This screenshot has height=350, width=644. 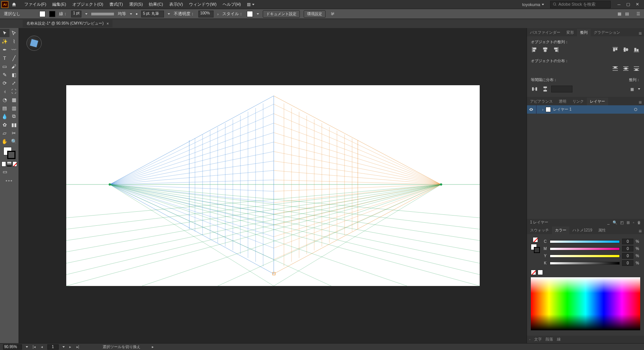 I want to click on pen-tool: ✒, so click(x=5, y=50).